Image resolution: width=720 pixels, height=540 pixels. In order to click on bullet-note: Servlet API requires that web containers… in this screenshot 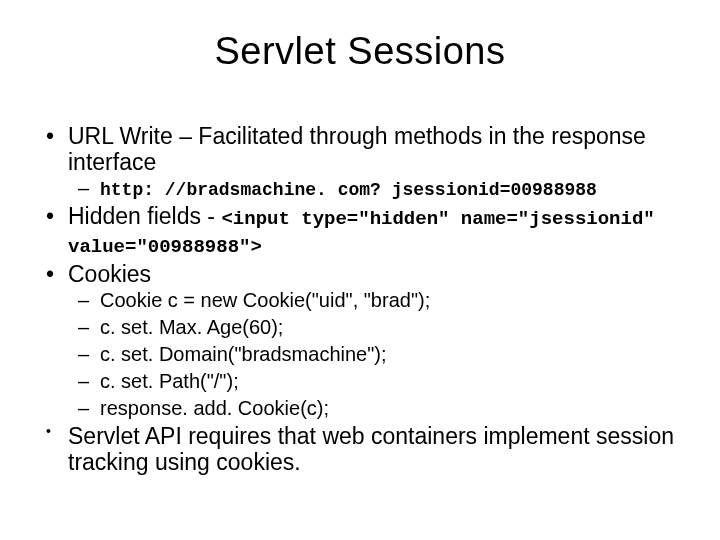, I will do `click(374, 450)`.